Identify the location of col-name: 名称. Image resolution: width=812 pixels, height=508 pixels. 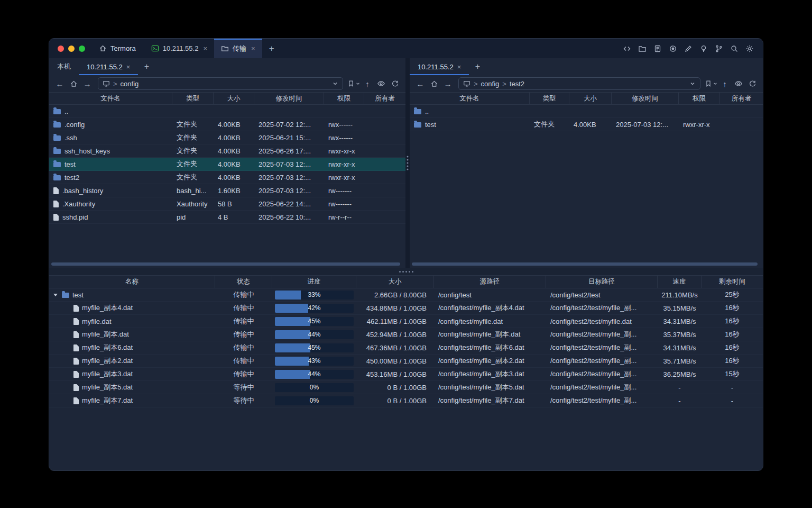
(132, 282).